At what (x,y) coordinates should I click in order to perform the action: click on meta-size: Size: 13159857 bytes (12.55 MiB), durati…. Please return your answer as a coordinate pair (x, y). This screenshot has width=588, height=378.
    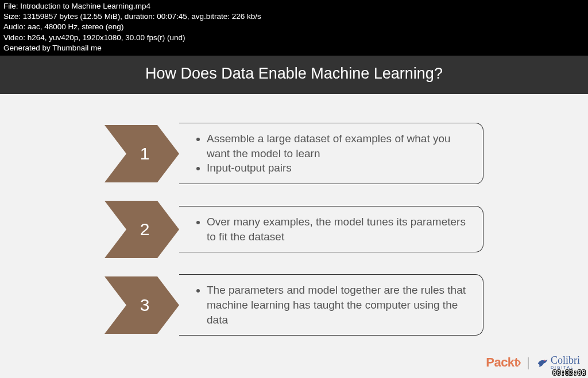
    Looking at the image, I should click on (294, 17).